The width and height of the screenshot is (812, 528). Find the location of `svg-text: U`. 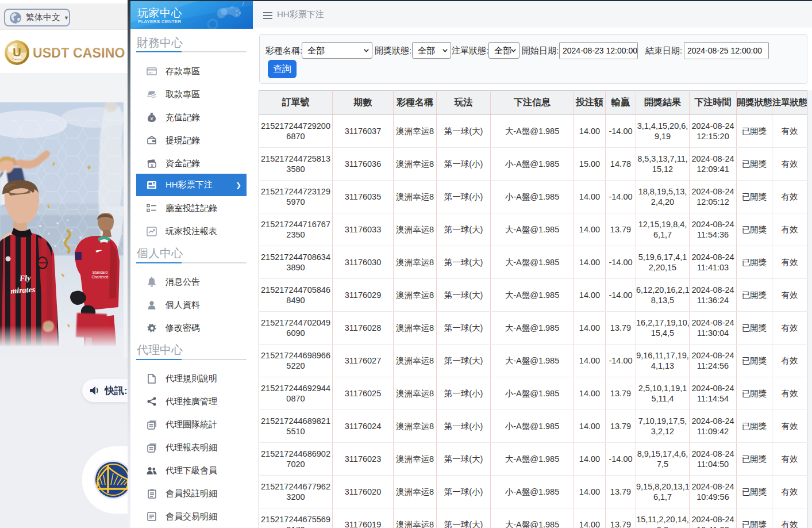

svg-text: U is located at coordinates (17, 52).